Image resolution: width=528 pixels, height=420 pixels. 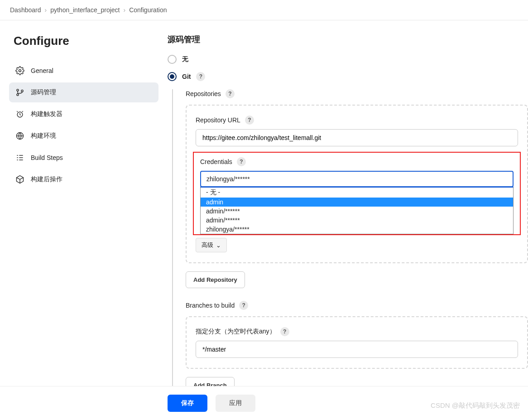 I want to click on sidebar-item-label: Build Steps, so click(x=47, y=158).